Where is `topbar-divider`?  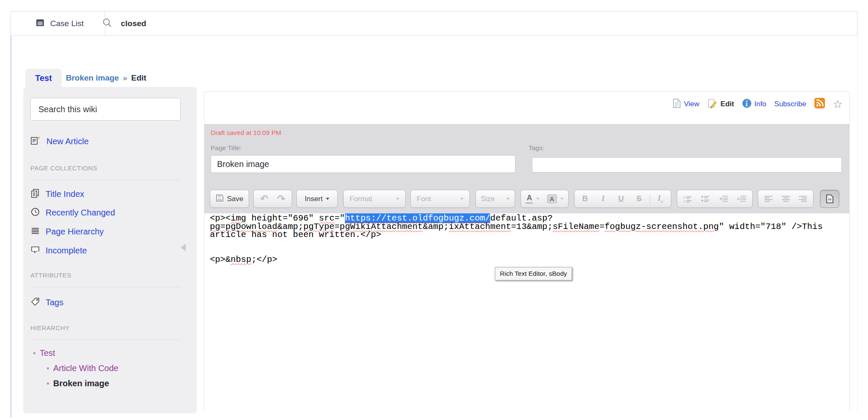 topbar-divider is located at coordinates (105, 24).